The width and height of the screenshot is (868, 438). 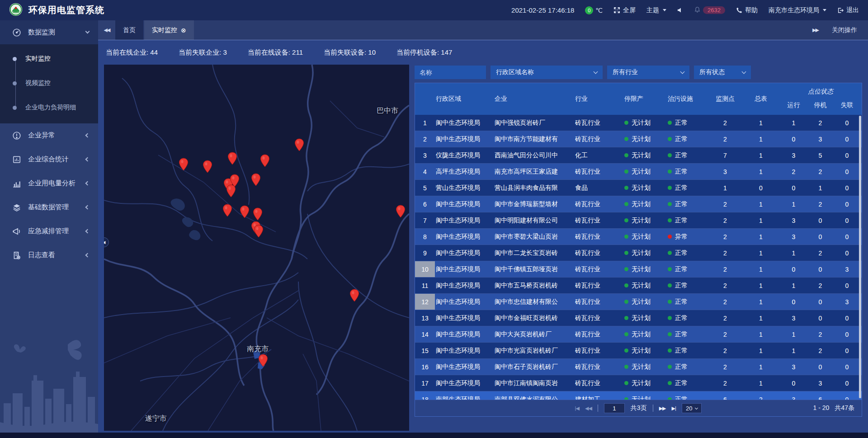 What do you see at coordinates (674, 409) in the screenshot?
I see `last-page-button: ▶|` at bounding box center [674, 409].